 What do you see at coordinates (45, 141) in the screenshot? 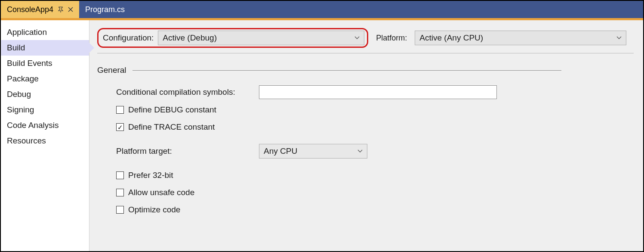
I see `sidebar-item-resources: Resources` at bounding box center [45, 141].